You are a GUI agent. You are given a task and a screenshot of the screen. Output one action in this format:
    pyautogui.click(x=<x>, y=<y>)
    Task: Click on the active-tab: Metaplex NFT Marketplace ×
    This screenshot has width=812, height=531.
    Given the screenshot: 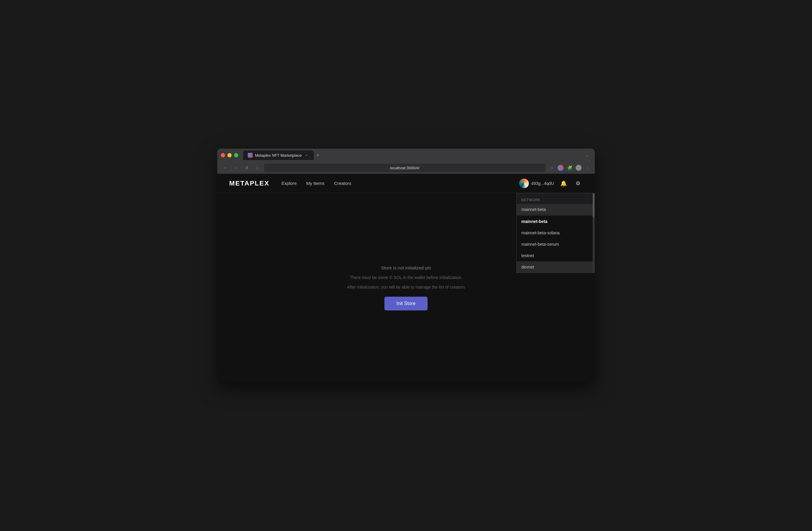 What is the action you would take?
    pyautogui.click(x=278, y=155)
    